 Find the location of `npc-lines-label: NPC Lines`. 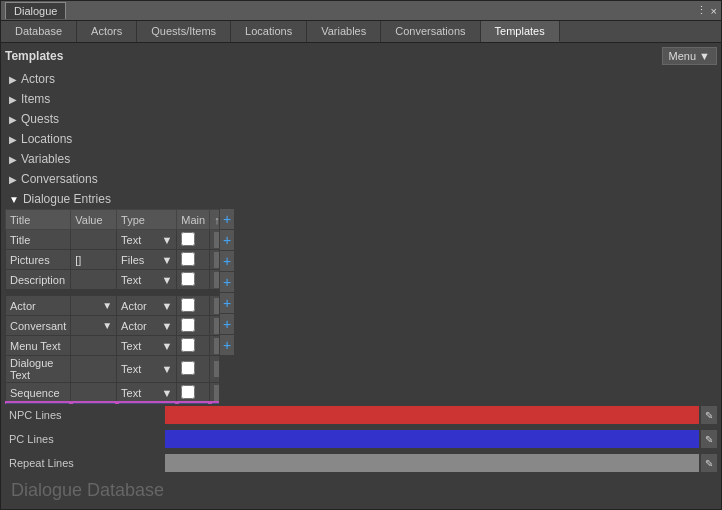

npc-lines-label: NPC Lines is located at coordinates (85, 415).